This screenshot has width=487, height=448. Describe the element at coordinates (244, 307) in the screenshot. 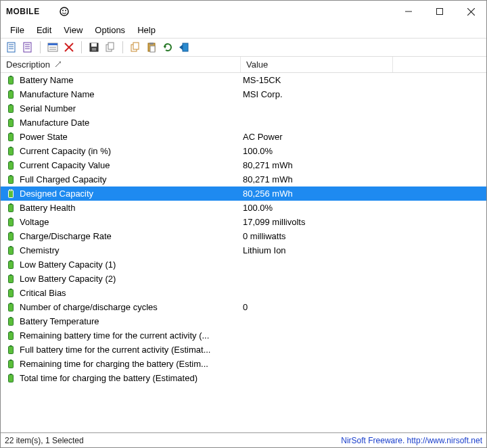

I see `table-row: Number of charge/discharge cycles0` at that location.